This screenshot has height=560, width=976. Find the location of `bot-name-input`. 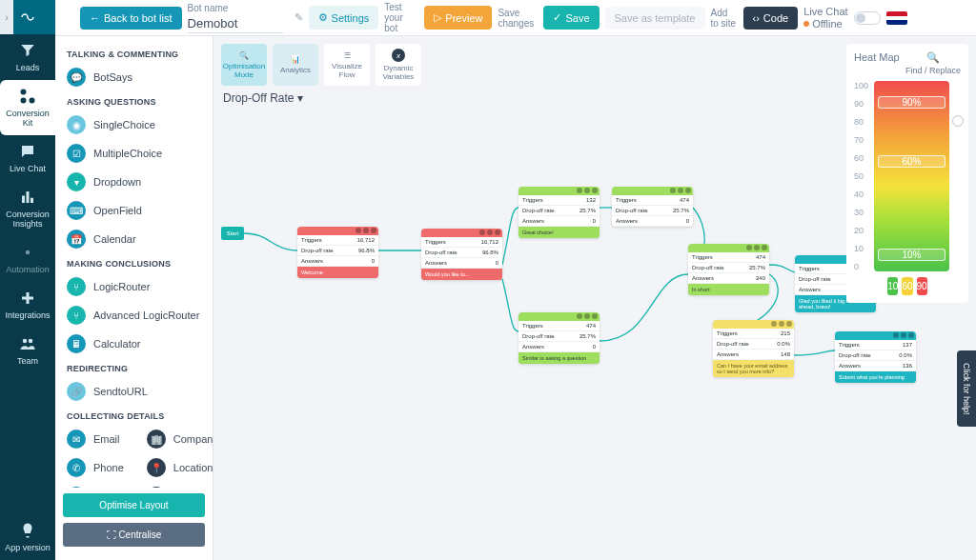

bot-name-input is located at coordinates (235, 24).